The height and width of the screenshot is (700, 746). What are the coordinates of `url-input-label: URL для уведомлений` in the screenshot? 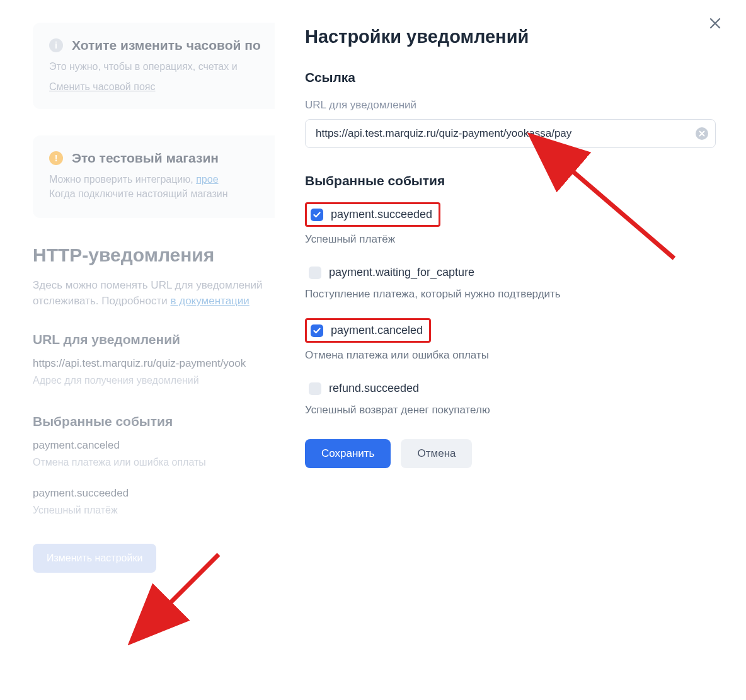 It's located at (510, 105).